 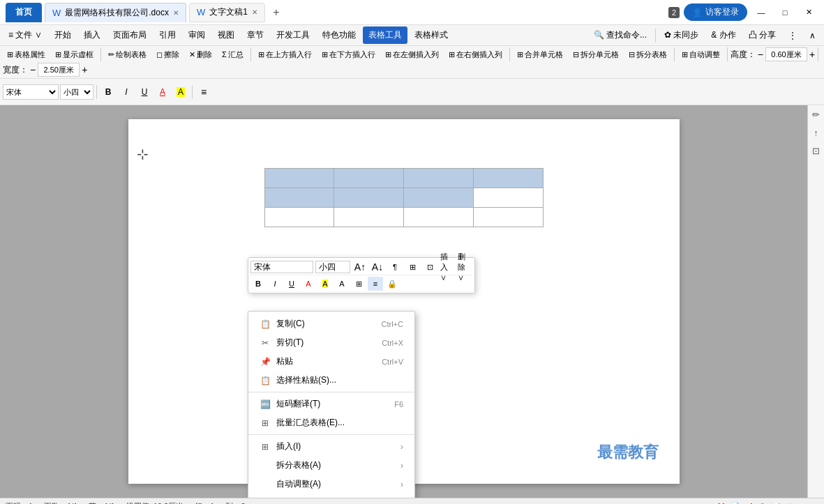 I want to click on height-input, so click(x=786, y=54).